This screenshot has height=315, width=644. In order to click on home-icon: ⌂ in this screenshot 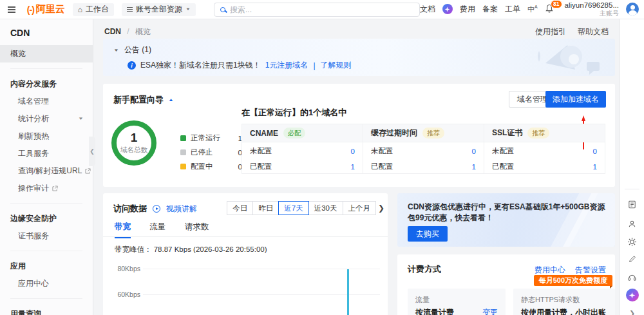, I will do `click(80, 10)`.